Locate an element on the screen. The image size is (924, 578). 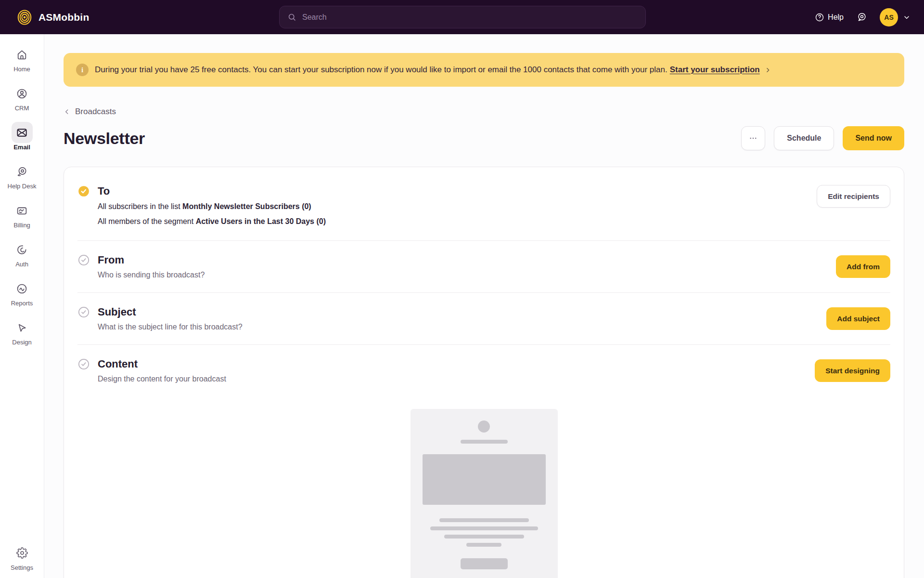
search-field is located at coordinates (470, 17).